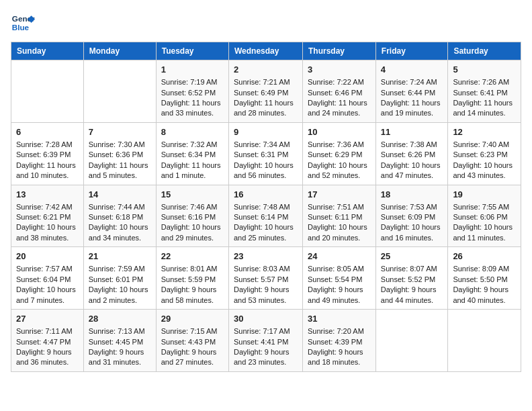 This screenshot has width=532, height=411. I want to click on day-info-line: Sunset: 5:57 PM, so click(266, 279).